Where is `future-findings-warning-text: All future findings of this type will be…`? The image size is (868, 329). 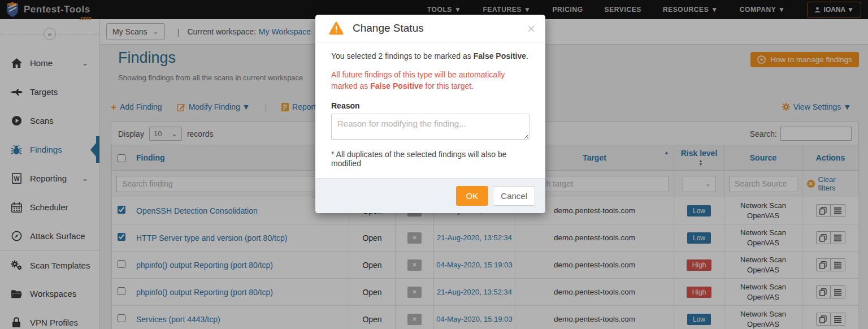 future-findings-warning-text: All future findings of this type will be… is located at coordinates (431, 80).